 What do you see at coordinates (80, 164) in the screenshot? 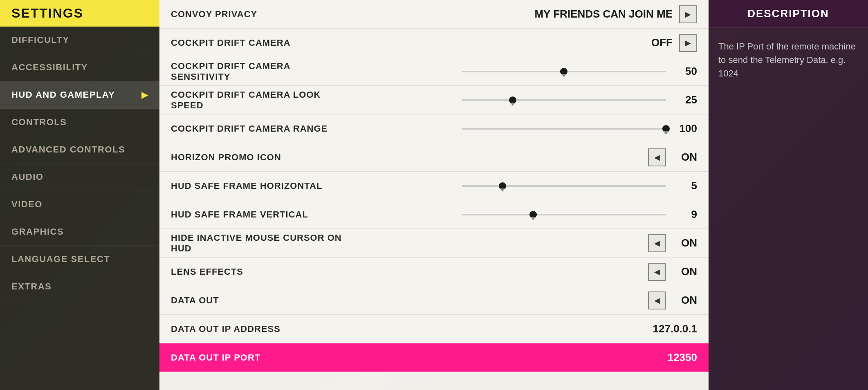
I see `sidebar-nav: DIFFICULTYACCESSIBILITYHUD AND GAMEPLAY▶…` at bounding box center [80, 164].